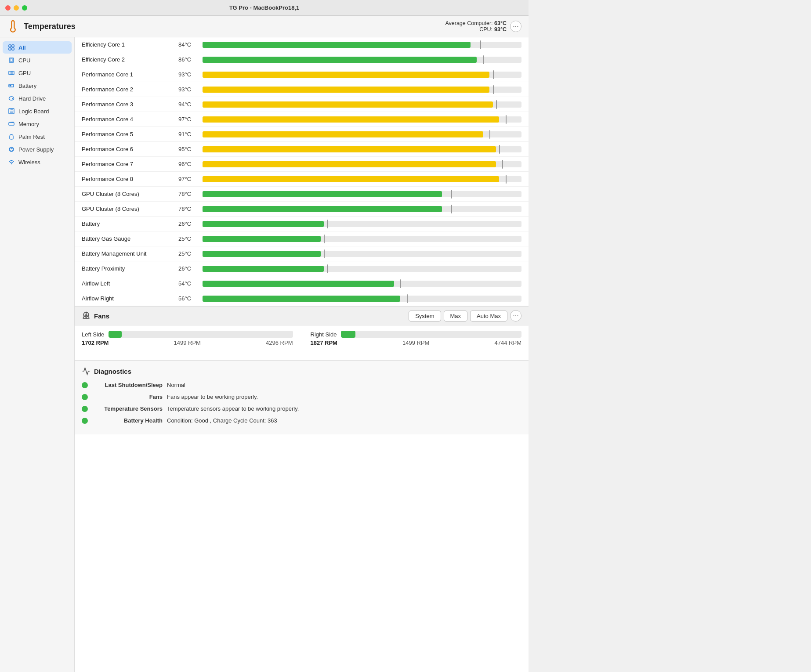 Image resolution: width=811 pixels, height=672 pixels. Describe the element at coordinates (301, 60) in the screenshot. I see `temp-row: Efficiency Core 286°C` at that location.